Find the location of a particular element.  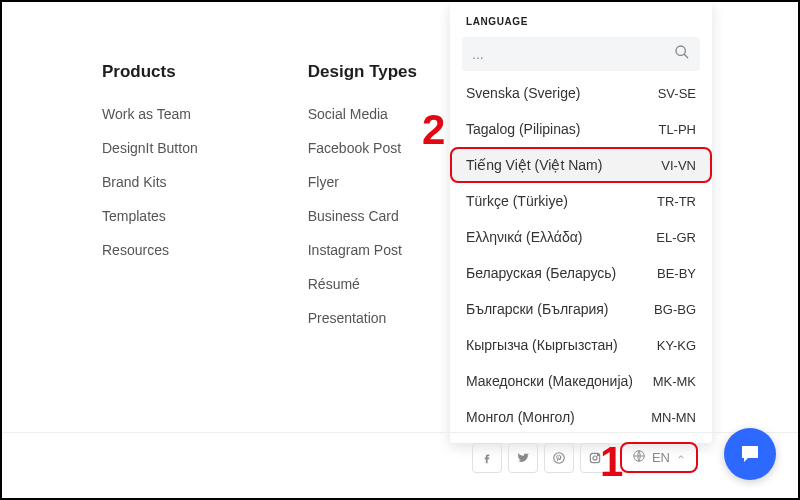

language-code: EL-GR is located at coordinates (676, 238).